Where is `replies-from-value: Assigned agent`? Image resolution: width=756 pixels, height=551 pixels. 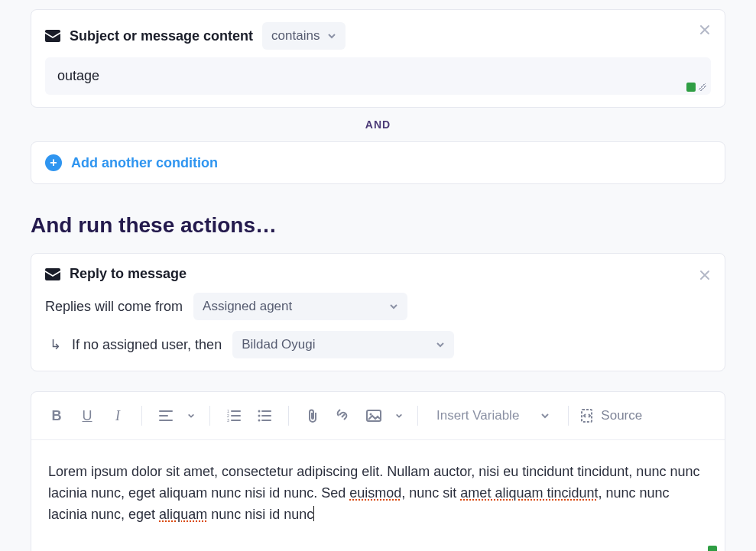 replies-from-value: Assigned agent is located at coordinates (248, 306).